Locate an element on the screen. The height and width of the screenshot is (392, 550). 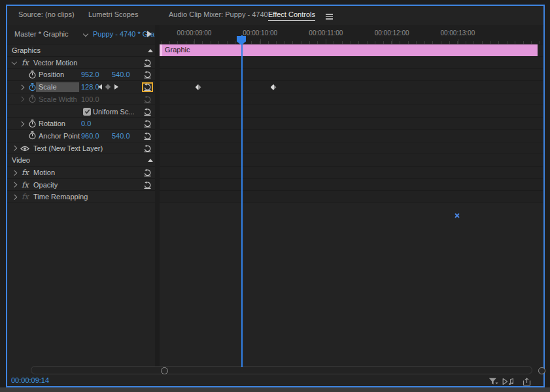
position-value-1: 540.0 is located at coordinates (121, 74).